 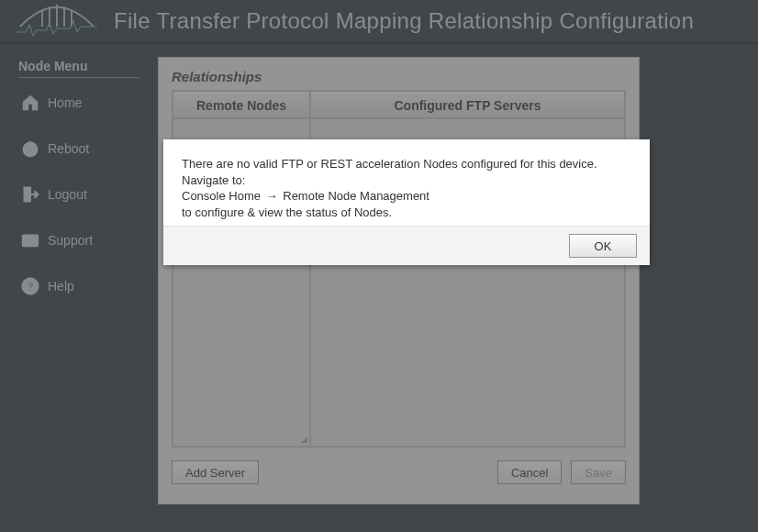 What do you see at coordinates (603, 246) in the screenshot?
I see `ok-button: OK` at bounding box center [603, 246].